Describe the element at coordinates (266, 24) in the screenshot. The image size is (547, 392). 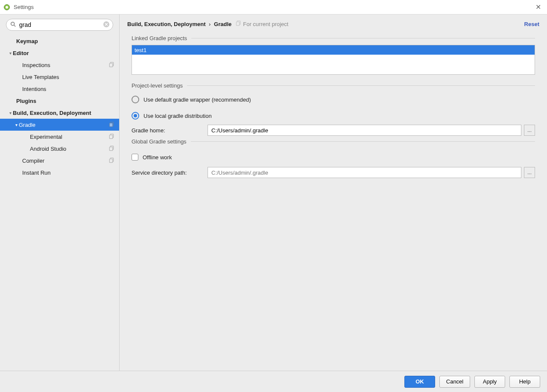
I see `scope-text: For current project` at that location.